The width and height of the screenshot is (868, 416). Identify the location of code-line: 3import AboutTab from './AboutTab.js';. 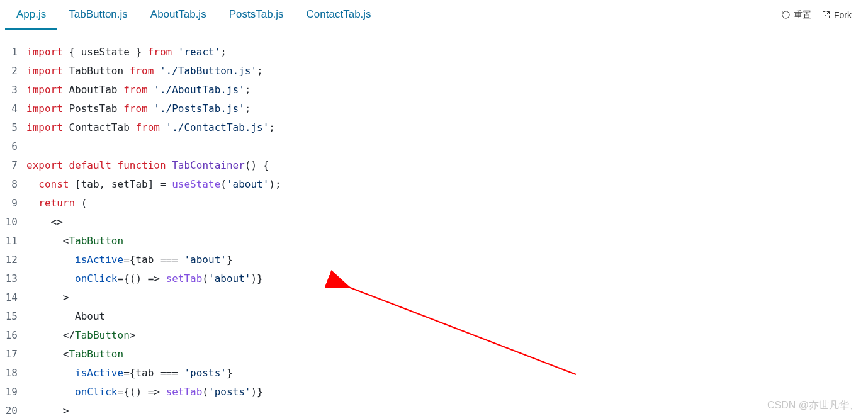
(217, 90).